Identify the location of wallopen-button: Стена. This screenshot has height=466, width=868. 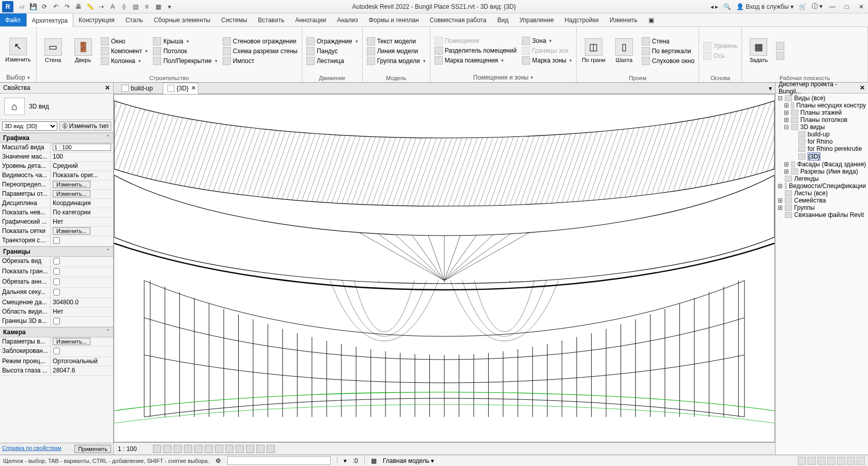
(668, 41).